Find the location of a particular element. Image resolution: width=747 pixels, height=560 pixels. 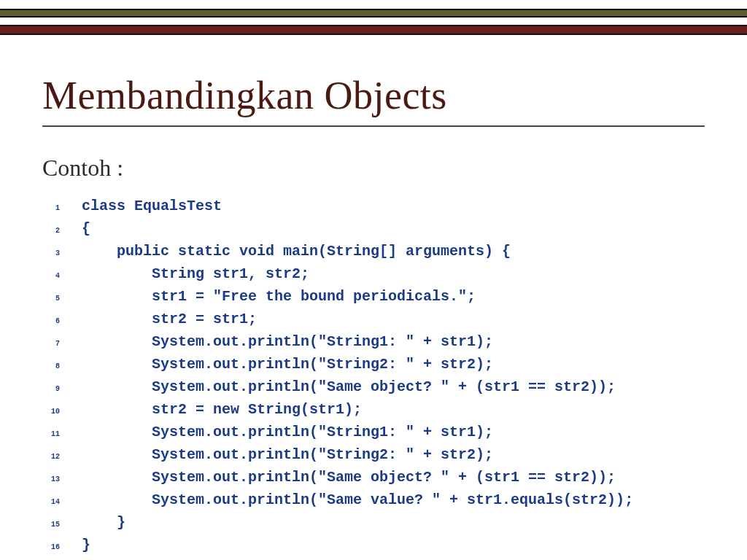

code-line: 9 System.out.println("Same object? " + (… is located at coordinates (374, 386).